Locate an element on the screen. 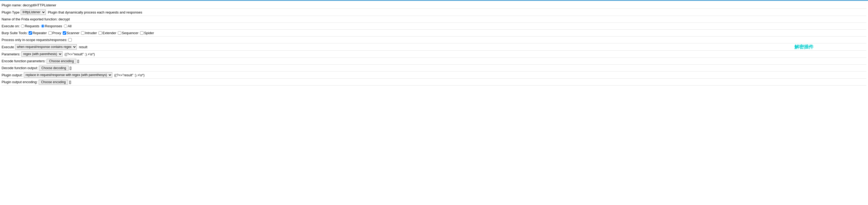 Image resolution: width=868 pixels, height=205 pixels. decode-output-btn: Choose decoding is located at coordinates (54, 68).